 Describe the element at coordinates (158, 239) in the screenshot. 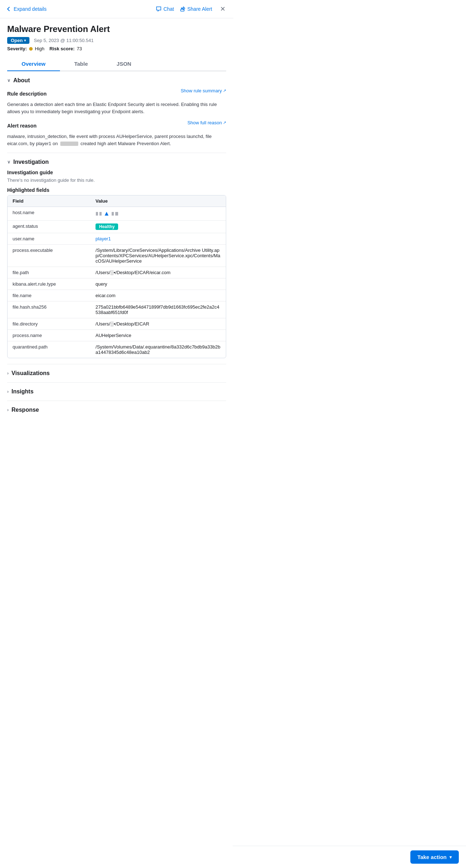

I see `field-value: player1` at that location.